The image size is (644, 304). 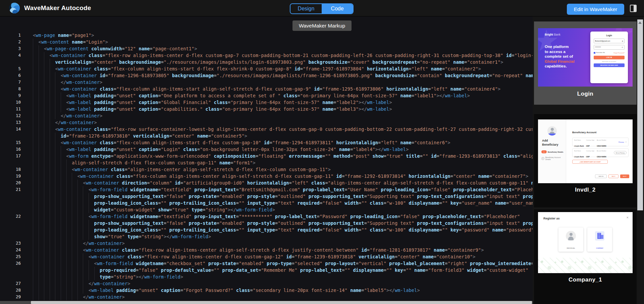 I want to click on step-2-badge: 2, so click(x=543, y=158).